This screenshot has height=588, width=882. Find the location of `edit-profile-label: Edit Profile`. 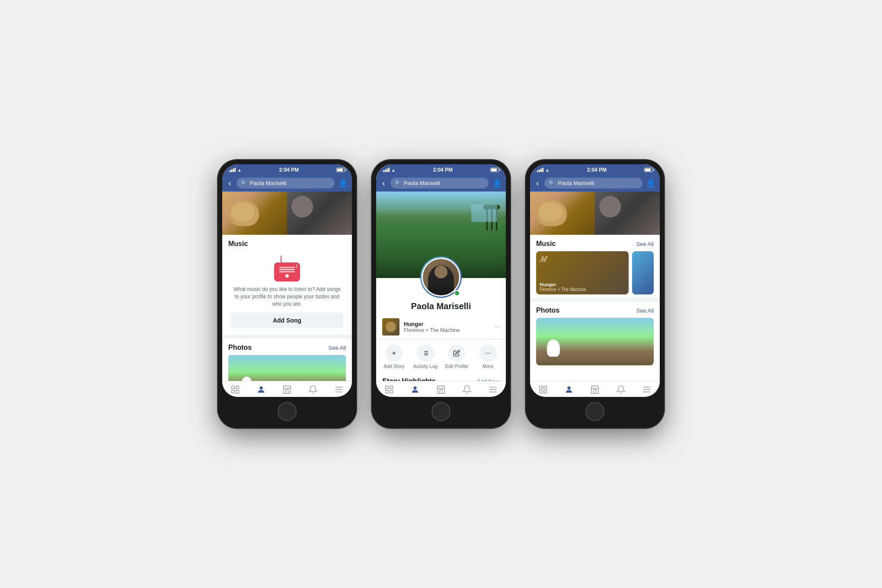

edit-profile-label: Edit Profile is located at coordinates (457, 366).